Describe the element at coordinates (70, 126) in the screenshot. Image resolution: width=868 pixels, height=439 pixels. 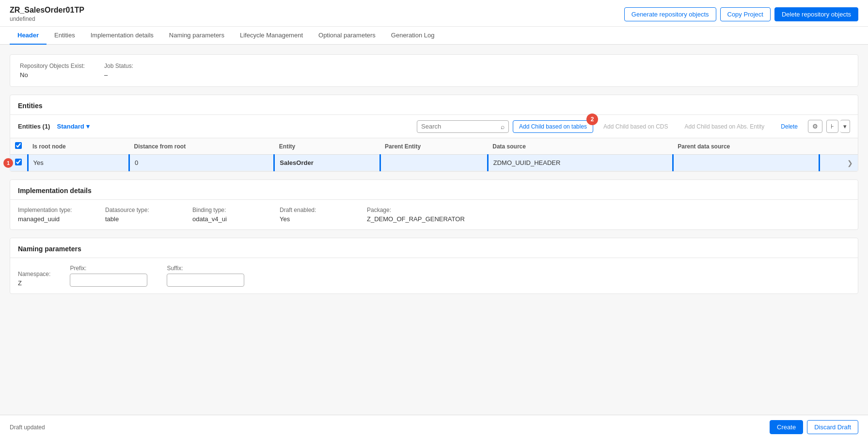
I see `standard-label: Standard` at that location.